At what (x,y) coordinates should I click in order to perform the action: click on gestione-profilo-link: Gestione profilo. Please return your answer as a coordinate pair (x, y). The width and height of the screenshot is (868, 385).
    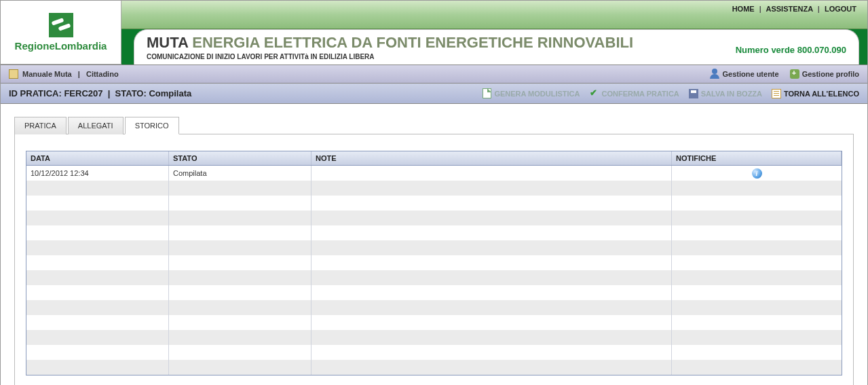
    Looking at the image, I should click on (825, 74).